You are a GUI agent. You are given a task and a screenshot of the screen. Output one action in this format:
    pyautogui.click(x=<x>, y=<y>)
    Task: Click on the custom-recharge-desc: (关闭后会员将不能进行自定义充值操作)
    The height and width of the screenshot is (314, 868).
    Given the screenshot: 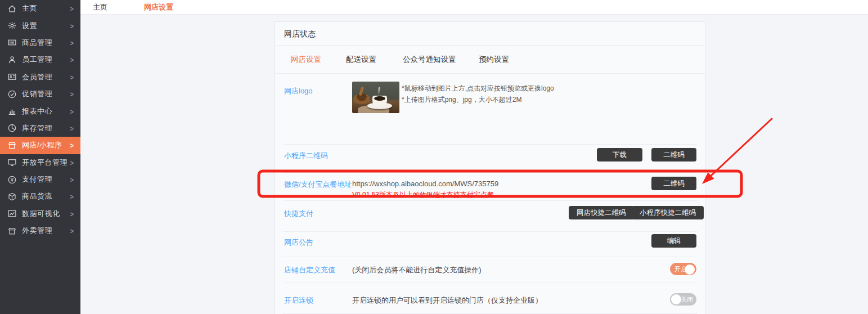 What is the action you would take?
    pyautogui.click(x=417, y=270)
    